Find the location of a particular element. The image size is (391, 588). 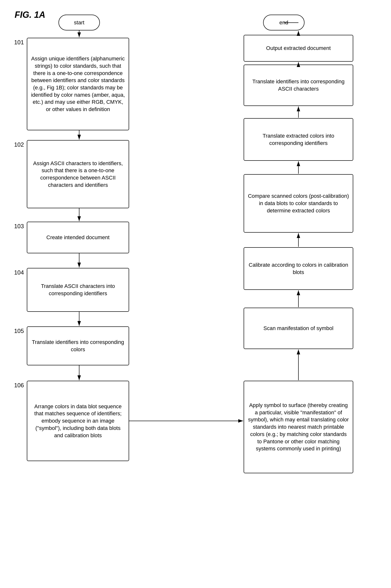

label-101: 101 is located at coordinates (19, 42).